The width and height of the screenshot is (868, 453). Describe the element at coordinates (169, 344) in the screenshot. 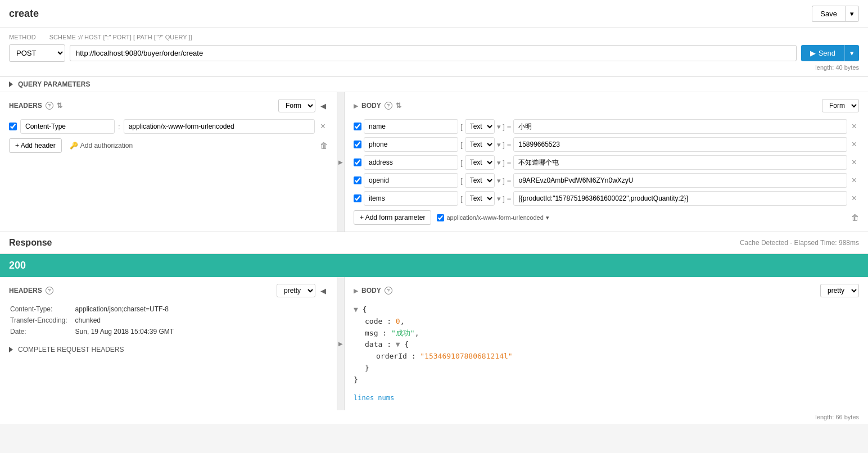

I see `response-headers-panel: HEADERS ? pretty raw ◀ Content-Type: app…` at that location.